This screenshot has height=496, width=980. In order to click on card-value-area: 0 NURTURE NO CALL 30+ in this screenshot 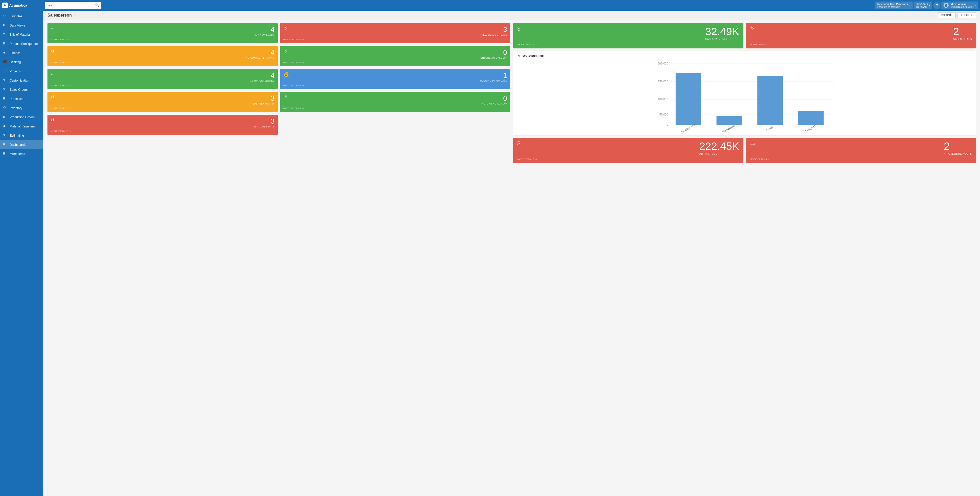, I will do `click(493, 54)`.